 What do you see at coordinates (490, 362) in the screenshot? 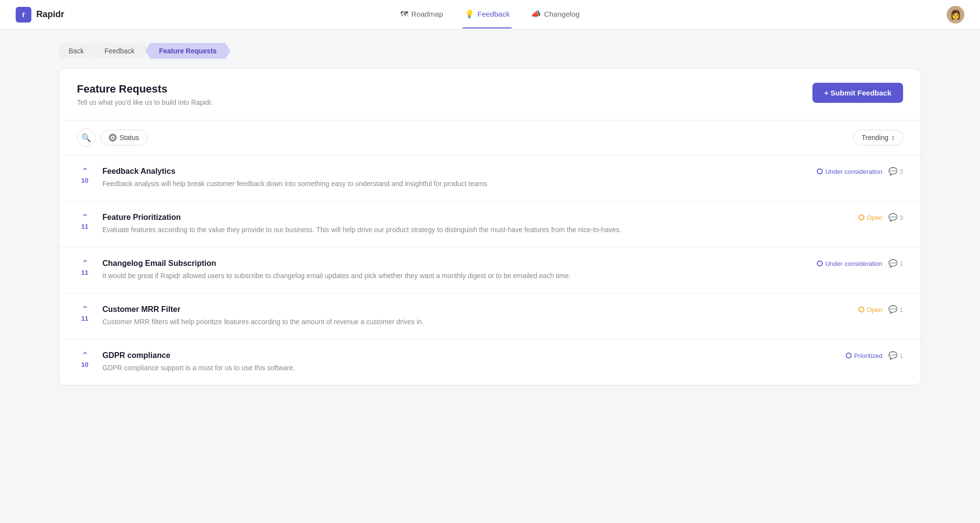
I see `list-item: ⌃ 10 GDPR compliance GDPR compliance sup…` at bounding box center [490, 362].